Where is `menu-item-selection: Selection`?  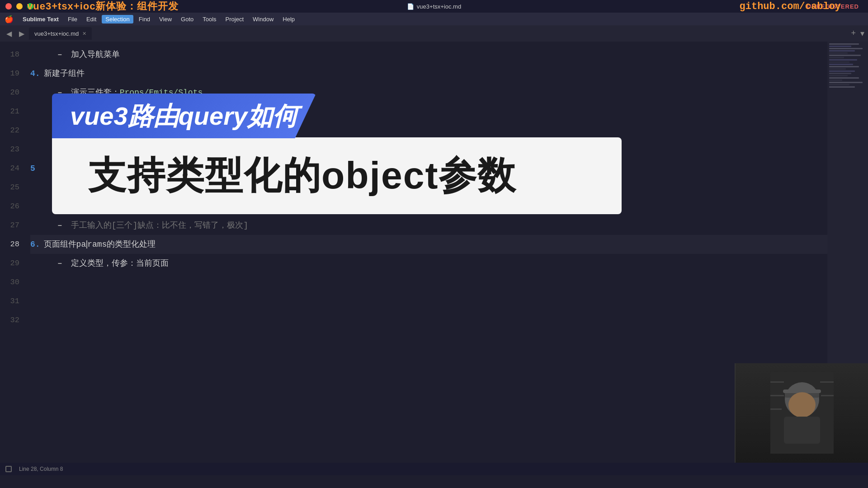
menu-item-selection: Selection is located at coordinates (118, 19).